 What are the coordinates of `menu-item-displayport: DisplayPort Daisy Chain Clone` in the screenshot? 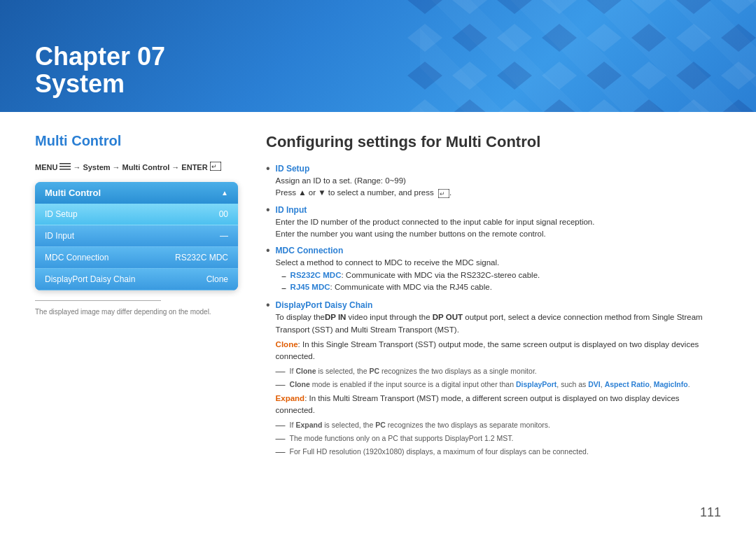 It's located at (136, 280).